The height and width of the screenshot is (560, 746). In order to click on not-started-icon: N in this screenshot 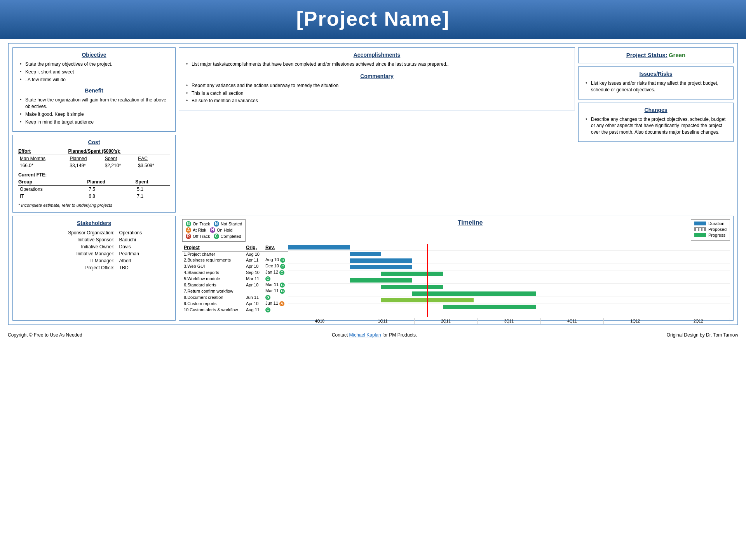, I will do `click(216, 224)`.